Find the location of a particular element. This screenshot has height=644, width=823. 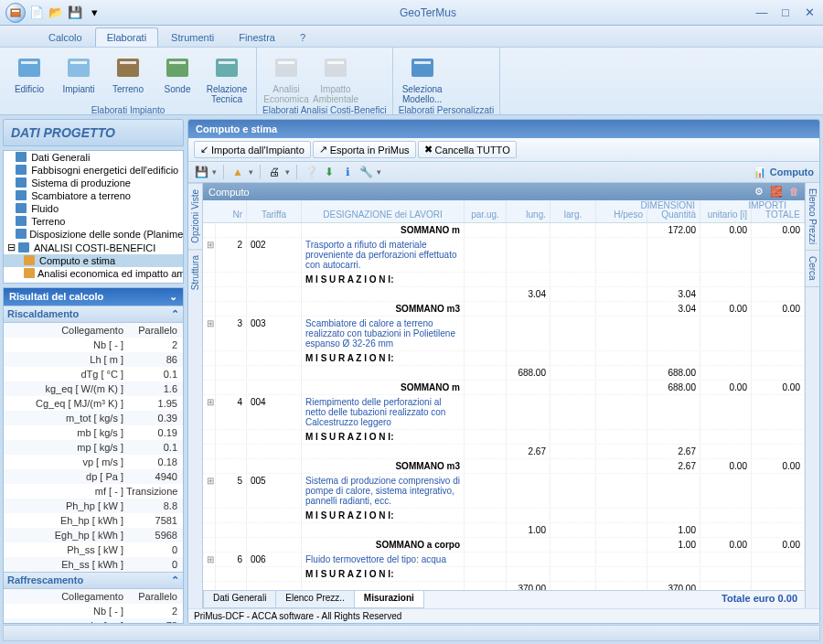

tree-node: Fabbisogni energetici dell'edificio is located at coordinates (93, 170).